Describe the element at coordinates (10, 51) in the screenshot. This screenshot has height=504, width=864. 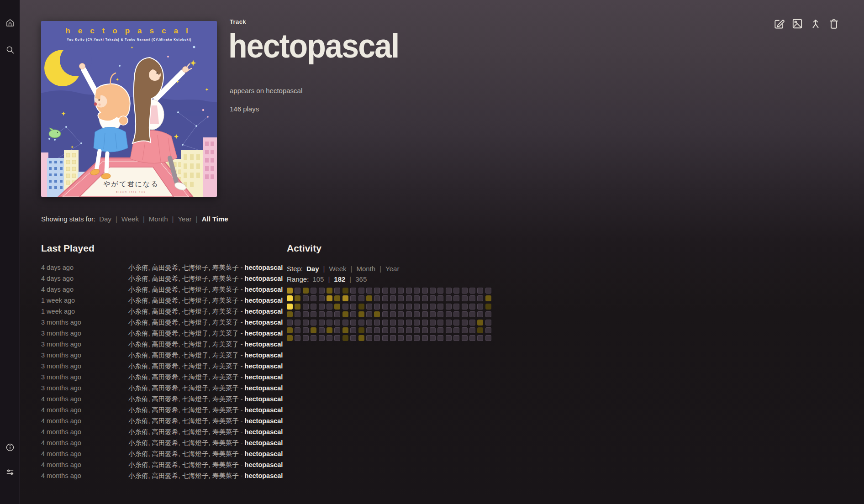
I see `sidebar-item-search` at that location.